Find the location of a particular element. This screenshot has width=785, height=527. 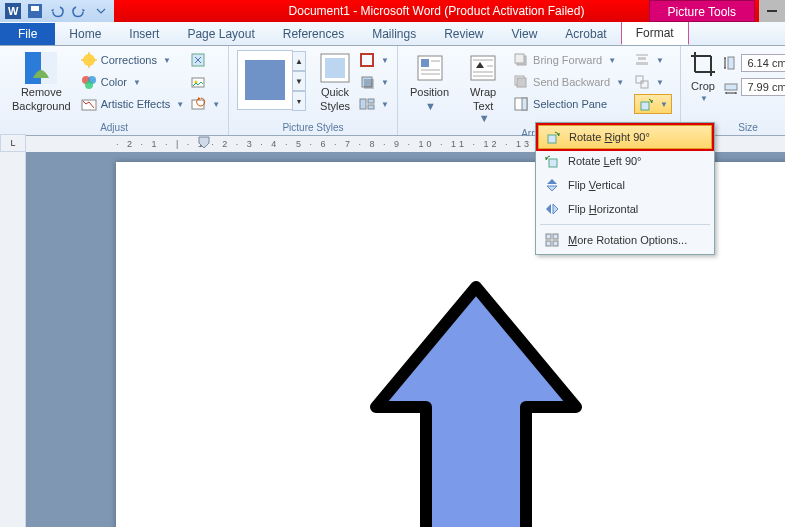

bring-forward-button: Bring Forward▼ is located at coordinates (568, 60).